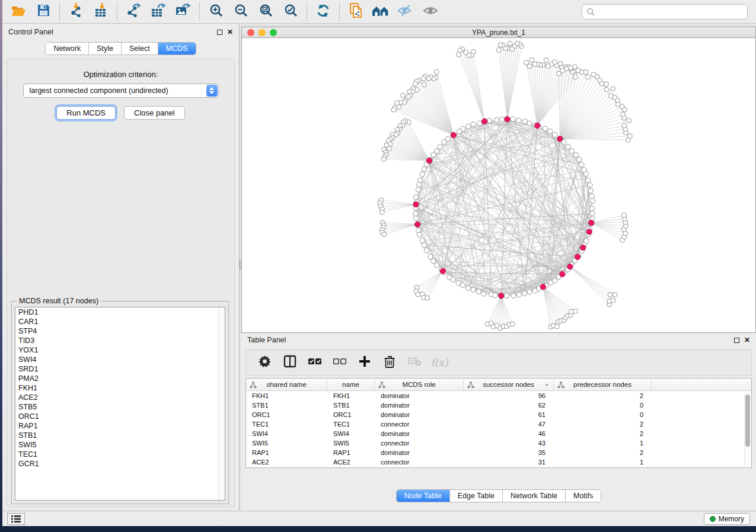 The height and width of the screenshot is (532, 756). Describe the element at coordinates (747, 340) in the screenshot. I see `close-table-panel-icon: ✕` at that location.